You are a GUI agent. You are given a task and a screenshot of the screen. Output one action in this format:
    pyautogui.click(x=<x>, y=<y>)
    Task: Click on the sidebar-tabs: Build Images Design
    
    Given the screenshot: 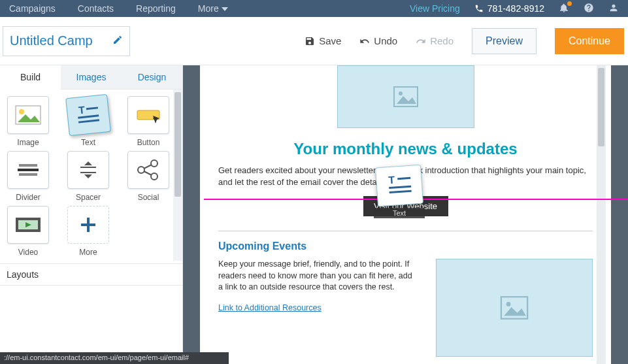 What is the action you would take?
    pyautogui.click(x=91, y=77)
    